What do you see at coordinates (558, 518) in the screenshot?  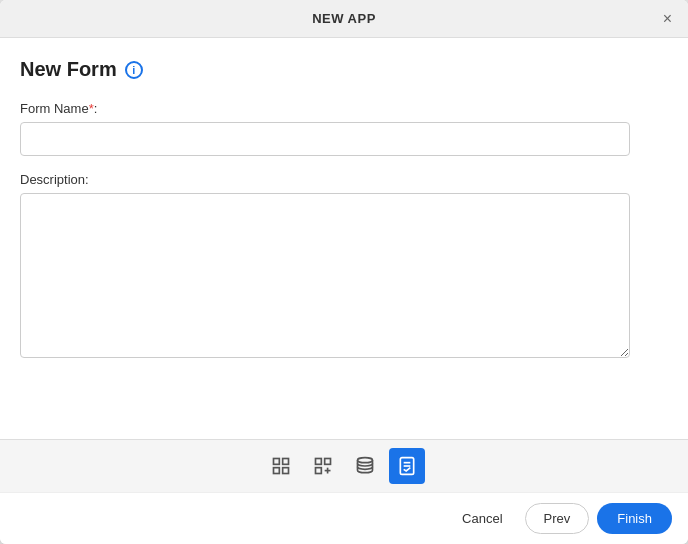 I see `prev-button: Prev` at bounding box center [558, 518].